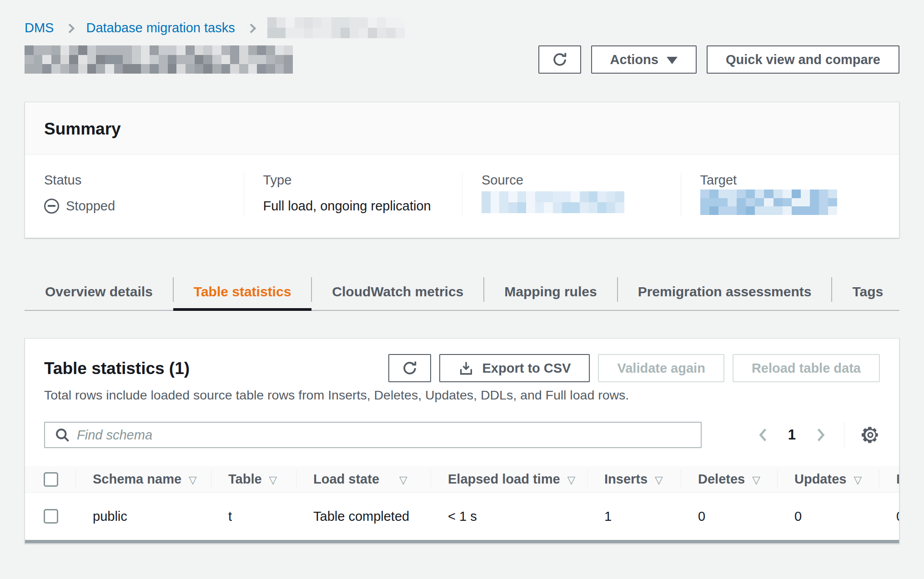 Image resolution: width=924 pixels, height=579 pixels. I want to click on summary-field-status: Status Stopped, so click(135, 195).